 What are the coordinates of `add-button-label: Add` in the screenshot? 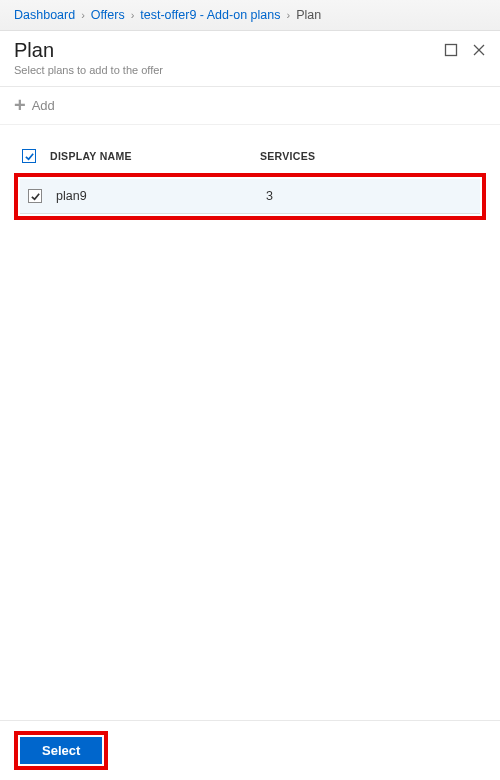 It's located at (44, 106).